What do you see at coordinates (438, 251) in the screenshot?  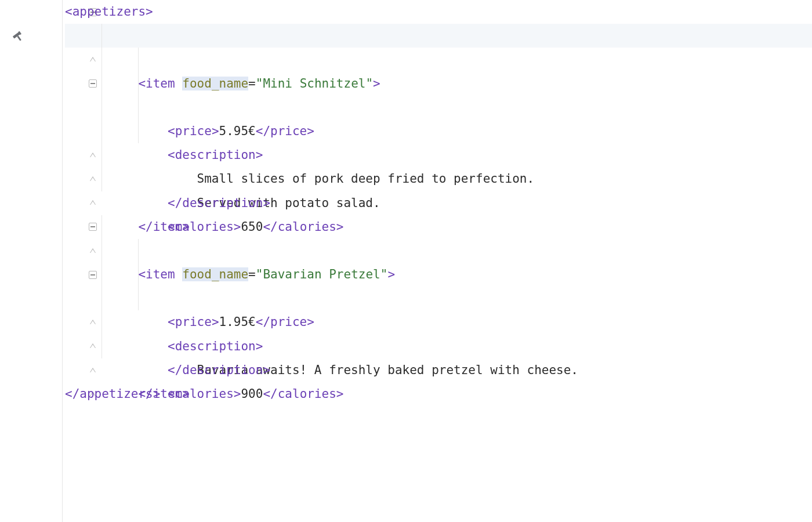 I see `code-line: <price>1.95€</price>` at bounding box center [438, 251].